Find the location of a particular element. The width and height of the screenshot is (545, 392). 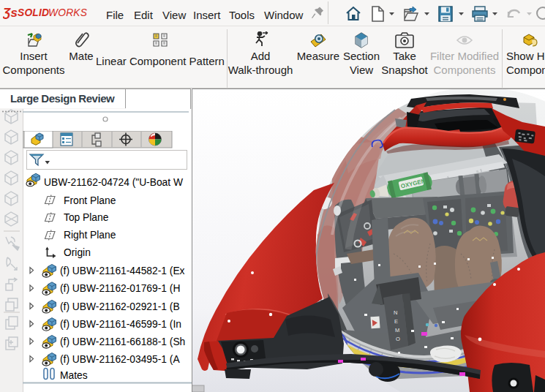

svg-text: WORKS is located at coordinates (68, 13).